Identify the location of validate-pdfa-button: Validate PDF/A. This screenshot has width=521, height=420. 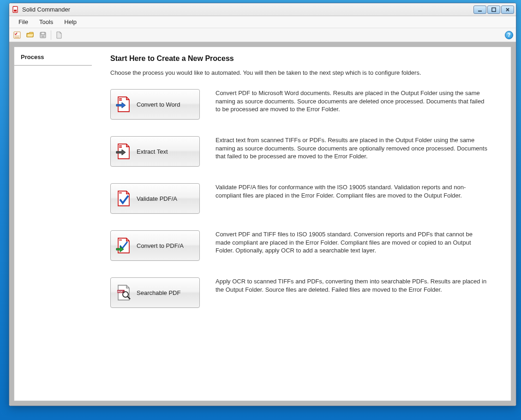
(155, 198).